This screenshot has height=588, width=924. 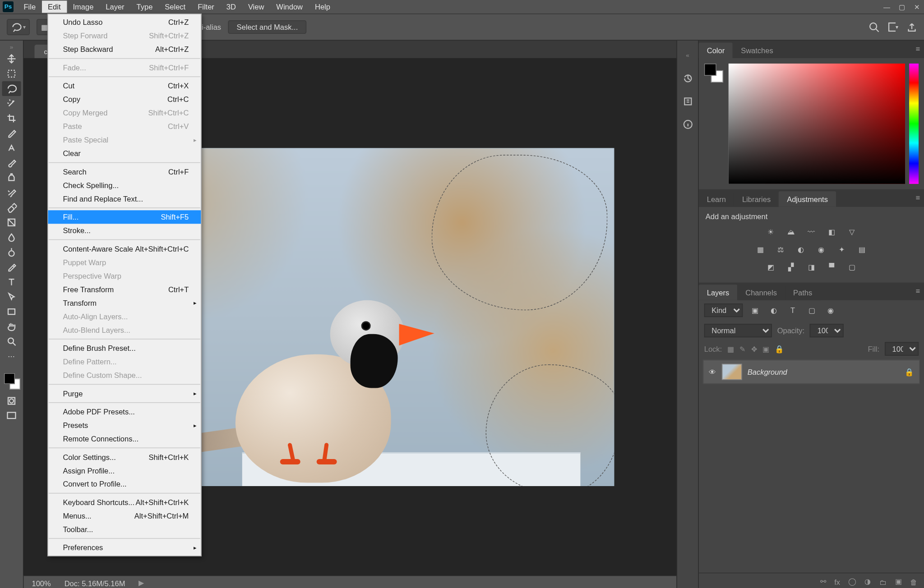 I want to click on lock-pos-icon: ✥, so click(x=754, y=349).